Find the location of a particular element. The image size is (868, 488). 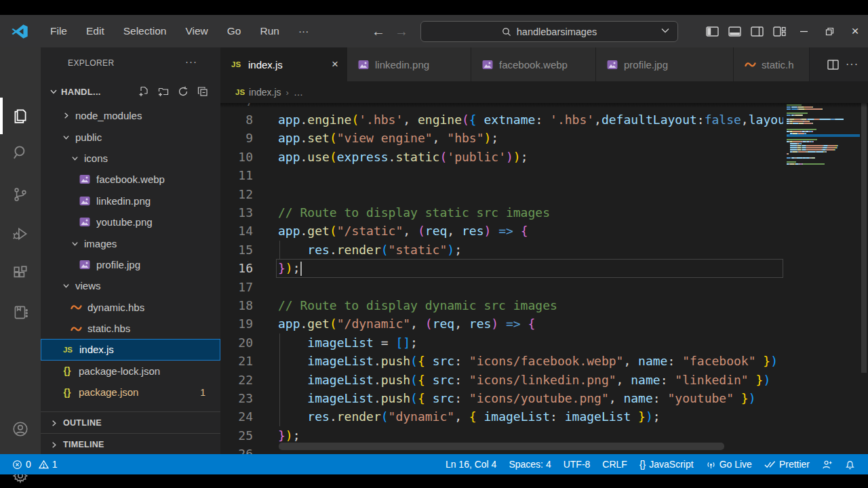

tree-item-icons: icons is located at coordinates (130, 159).